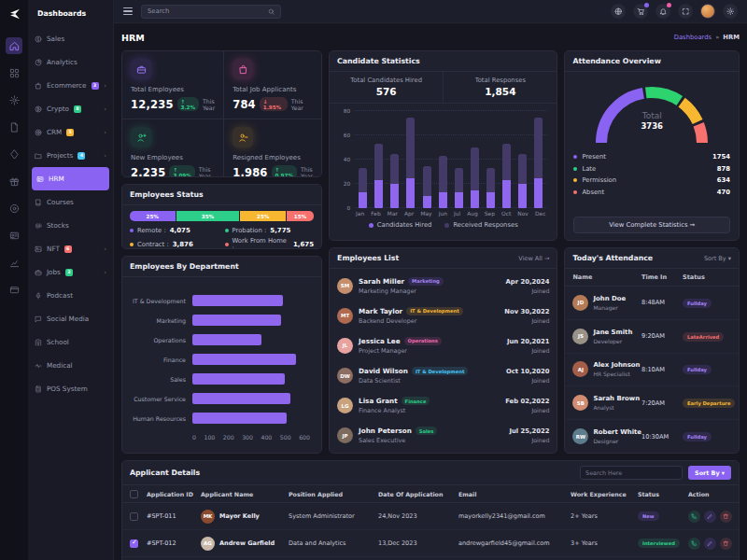  What do you see at coordinates (14, 262) in the screenshot?
I see `rail-chart-line-icon` at bounding box center [14, 262].